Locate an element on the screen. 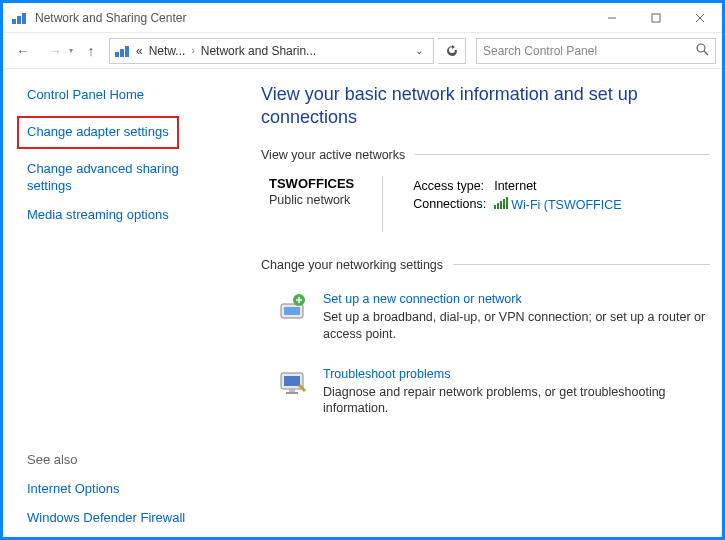 Image resolution: width=725 pixels, height=540 pixels. setup-connection-link: Set up a new connection or network is located at coordinates (422, 299).